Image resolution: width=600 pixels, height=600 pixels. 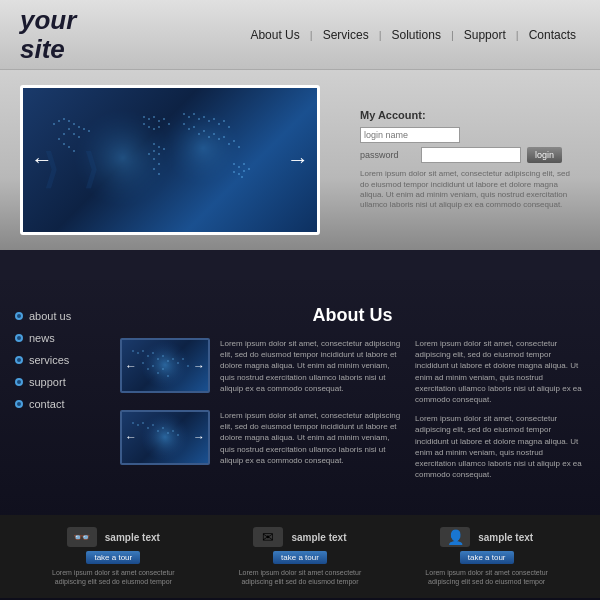 I want to click on thumb2-next: →, so click(x=199, y=437).